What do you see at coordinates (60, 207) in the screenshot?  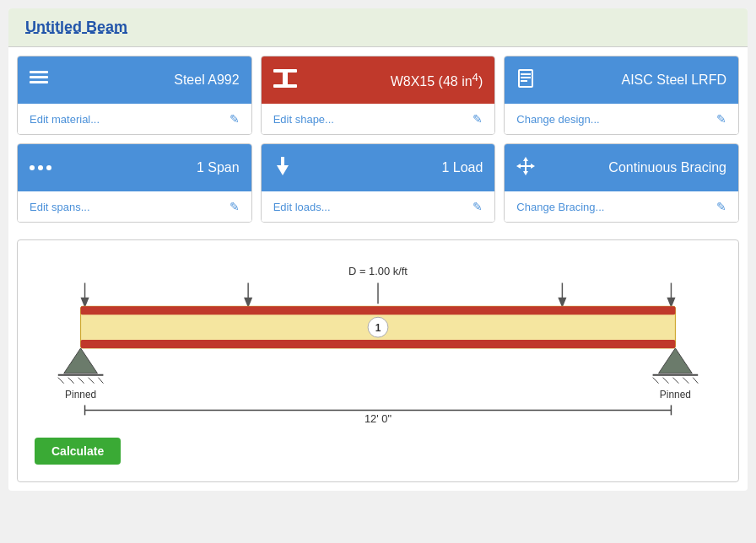 I see `edit-spans-link: Edit spans...` at bounding box center [60, 207].